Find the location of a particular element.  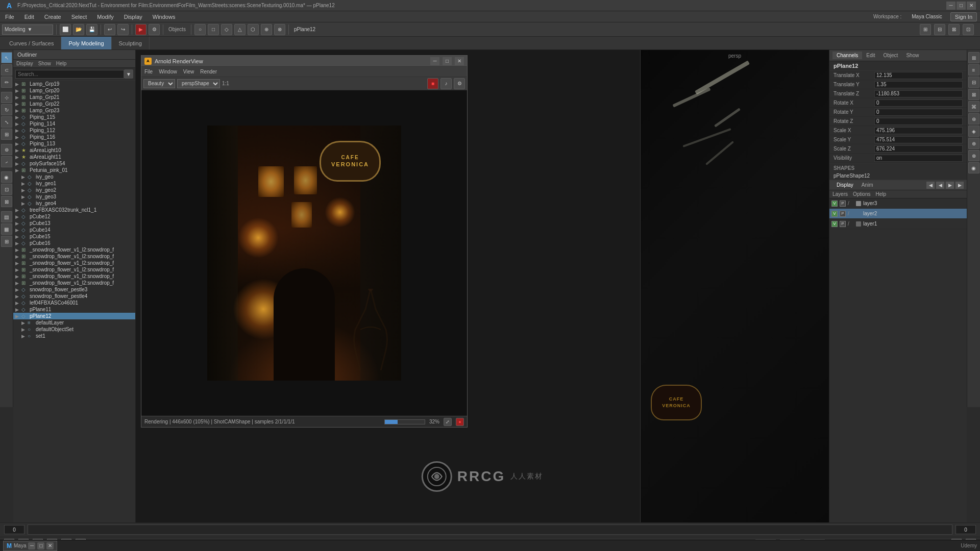

render-record-btn: ● is located at coordinates (460, 422).